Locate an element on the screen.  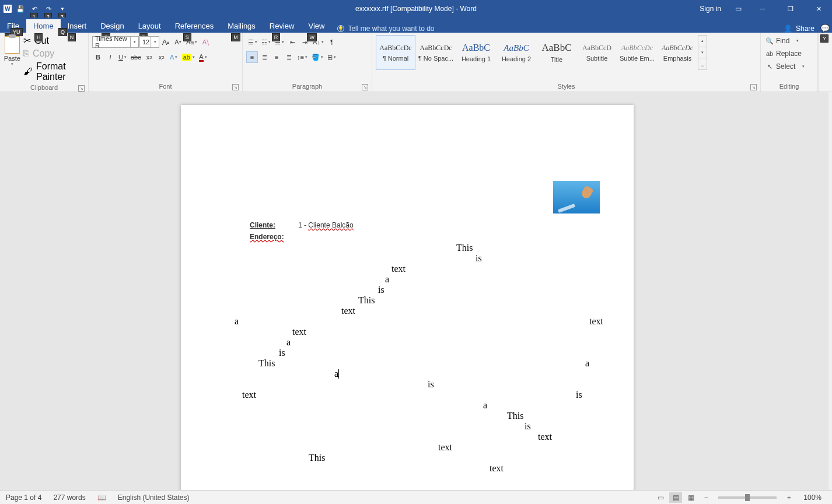
strikethrough-button: abc is located at coordinates (136, 57).